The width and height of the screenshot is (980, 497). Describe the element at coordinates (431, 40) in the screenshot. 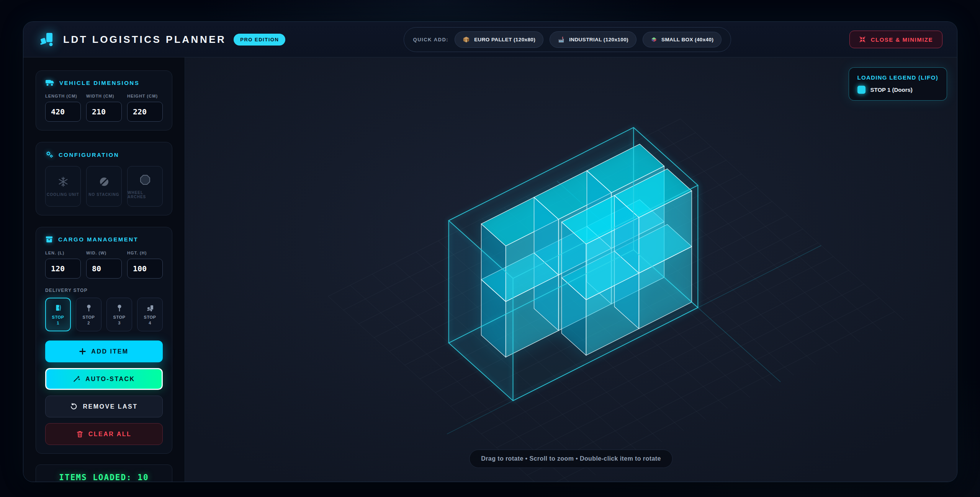

I see `quick-add-label: QUICK ADD:` at that location.